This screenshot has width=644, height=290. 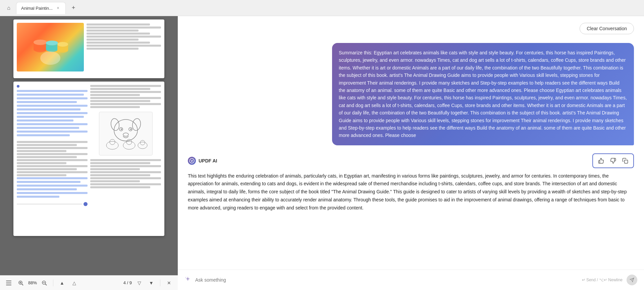 I want to click on zoom-out-button, so click(x=44, y=283).